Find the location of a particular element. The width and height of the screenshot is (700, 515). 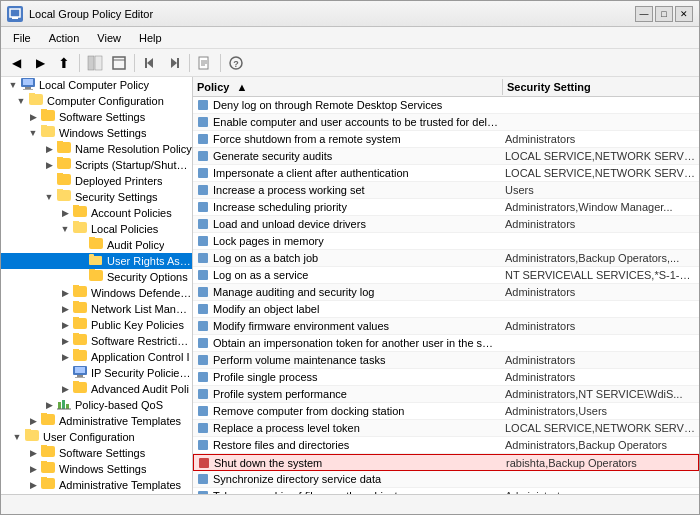

setting-text: Administrators,Users is located at coordinates (600, 411).